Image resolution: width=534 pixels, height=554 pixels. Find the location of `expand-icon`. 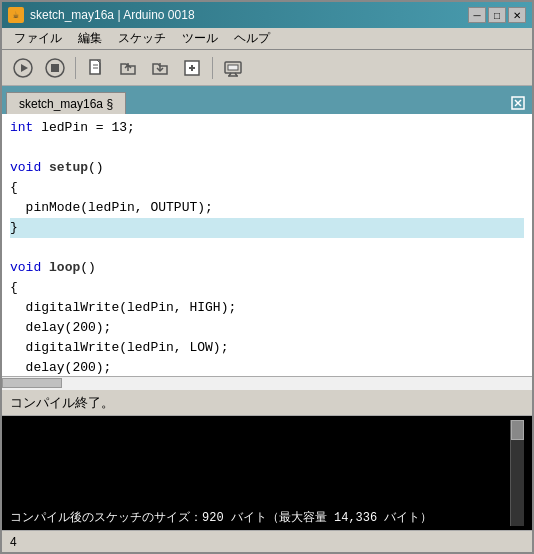

expand-icon is located at coordinates (518, 103).